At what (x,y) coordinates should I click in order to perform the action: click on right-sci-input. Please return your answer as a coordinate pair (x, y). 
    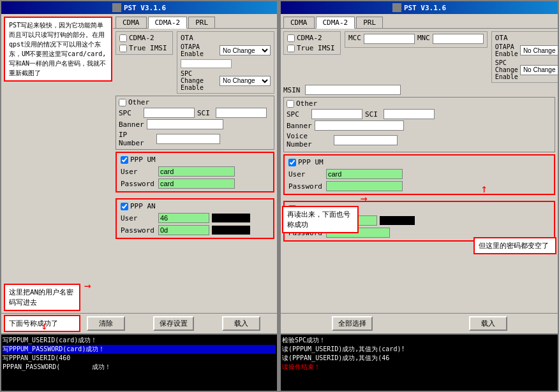
    Looking at the image, I should click on (409, 114).